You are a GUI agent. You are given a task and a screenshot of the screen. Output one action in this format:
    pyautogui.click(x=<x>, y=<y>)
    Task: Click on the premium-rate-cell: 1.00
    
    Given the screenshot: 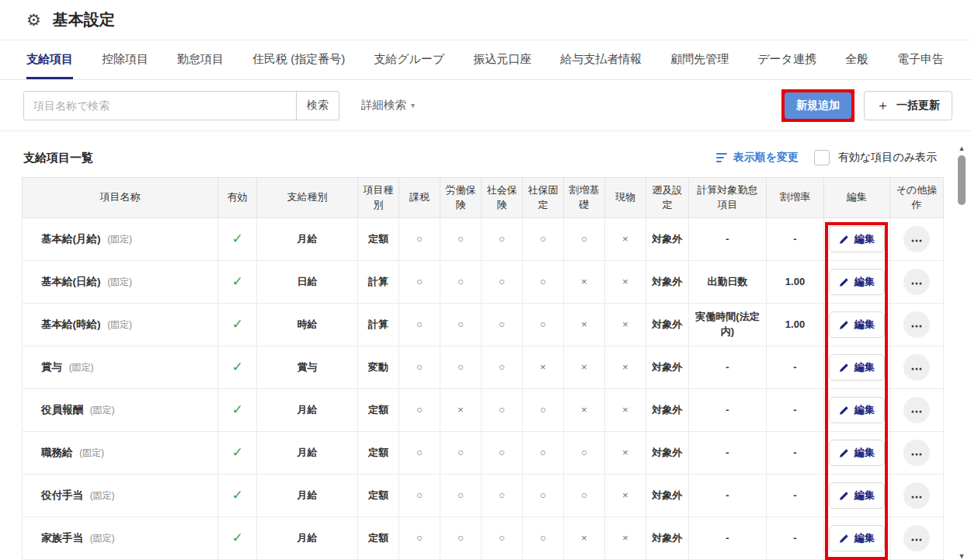 What is the action you would take?
    pyautogui.click(x=795, y=283)
    